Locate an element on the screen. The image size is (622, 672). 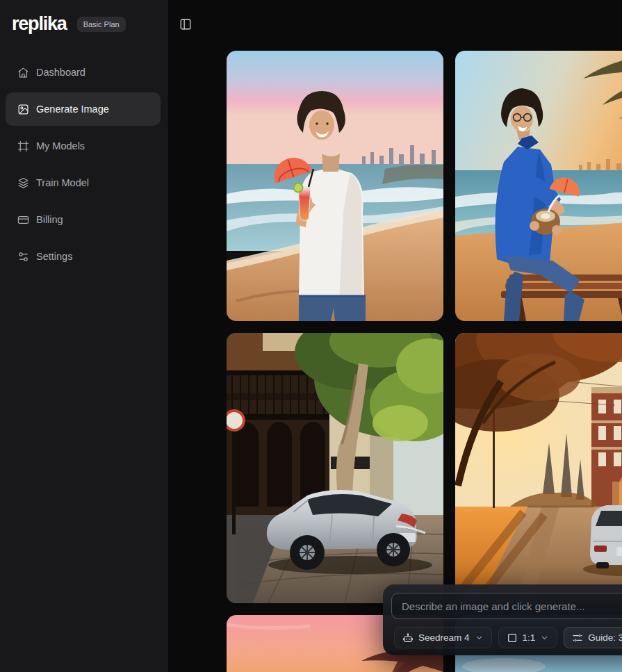
layers-icon is located at coordinates (24, 183).